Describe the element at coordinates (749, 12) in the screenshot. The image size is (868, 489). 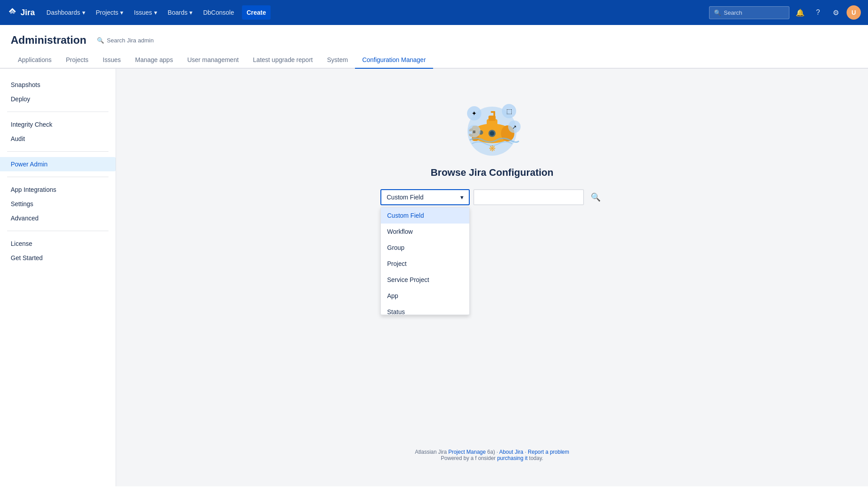
I see `global-search: 🔍 Search` at that location.